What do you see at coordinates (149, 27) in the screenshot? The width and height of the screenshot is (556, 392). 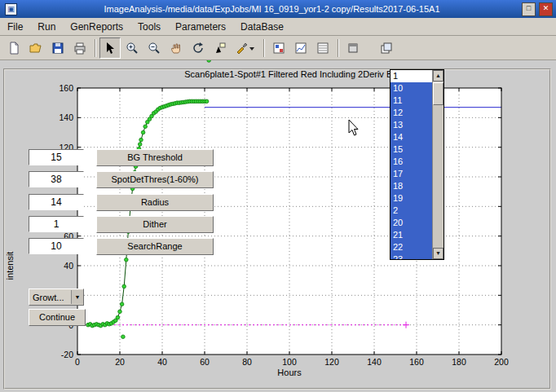 I see `menu-tools: Tools` at bounding box center [149, 27].